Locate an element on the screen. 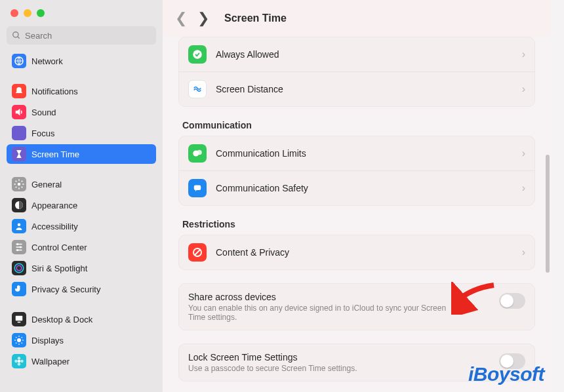 The image size is (564, 392). row-screen-distance: Screen Distance› is located at coordinates (357, 89).